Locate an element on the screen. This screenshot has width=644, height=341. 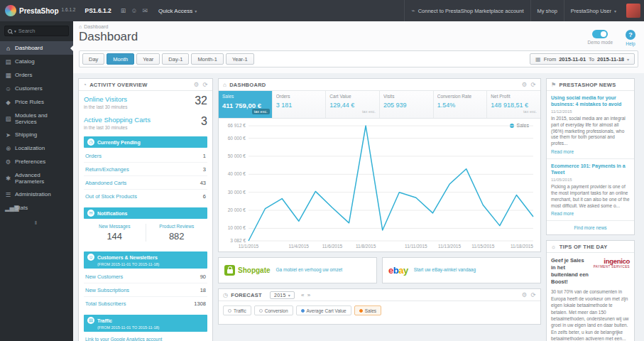
news-item-date: 11/12/2015 is located at coordinates (591, 112).